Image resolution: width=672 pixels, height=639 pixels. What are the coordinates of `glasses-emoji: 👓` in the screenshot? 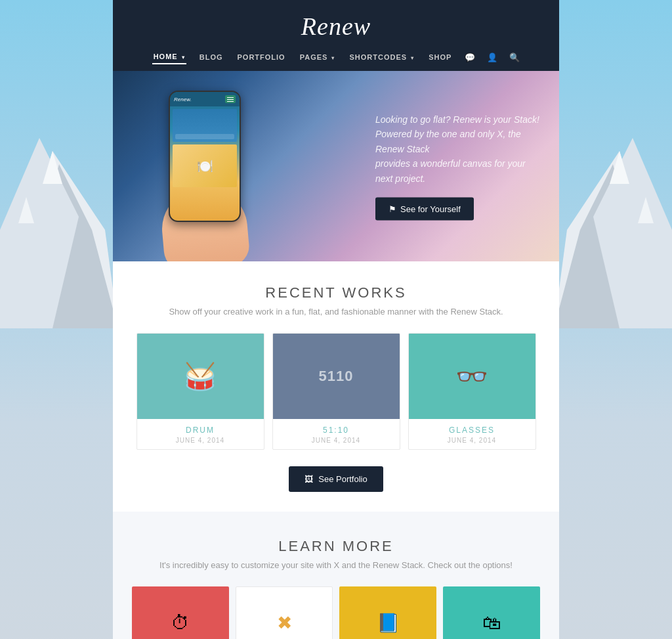 It's located at (472, 377).